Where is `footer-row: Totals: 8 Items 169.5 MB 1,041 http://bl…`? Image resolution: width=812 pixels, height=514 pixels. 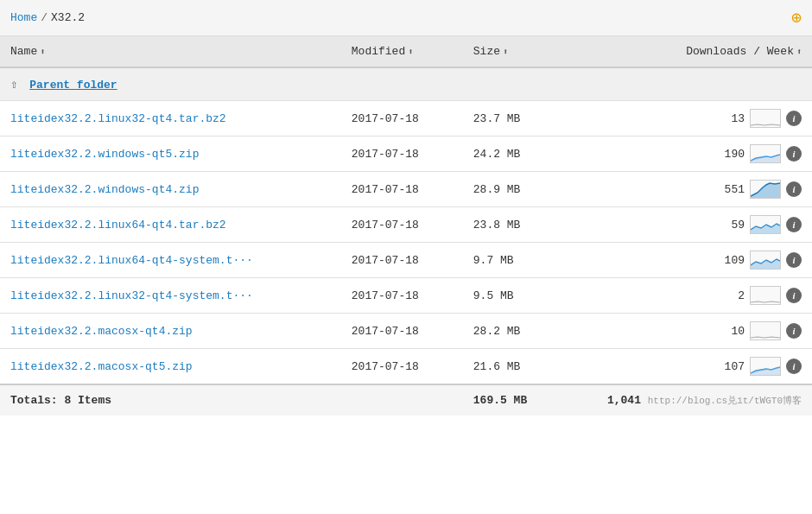 footer-row: Totals: 8 Items 169.5 MB 1,041 http://bl… is located at coordinates (406, 400).